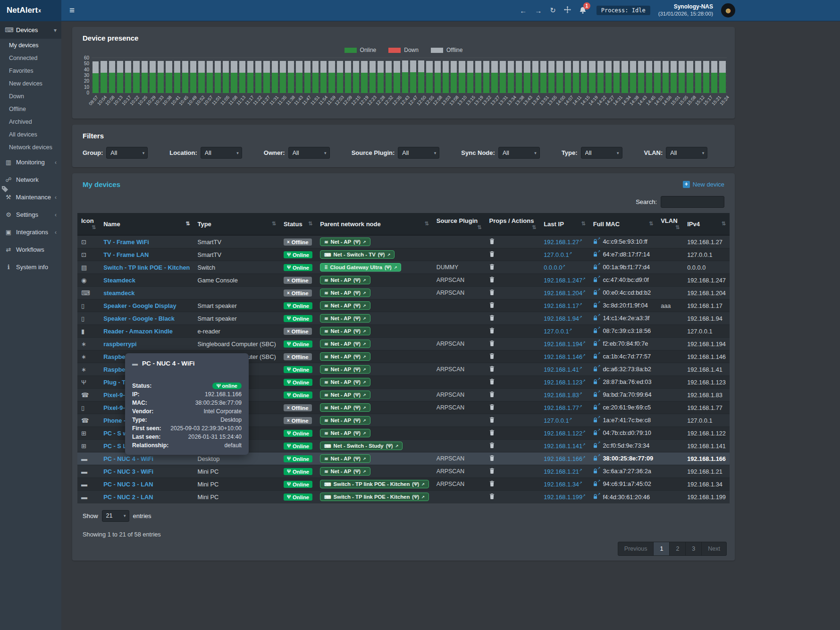 This screenshot has height=630, width=840. I want to click on device-name-link: Steamdeck, so click(119, 281).